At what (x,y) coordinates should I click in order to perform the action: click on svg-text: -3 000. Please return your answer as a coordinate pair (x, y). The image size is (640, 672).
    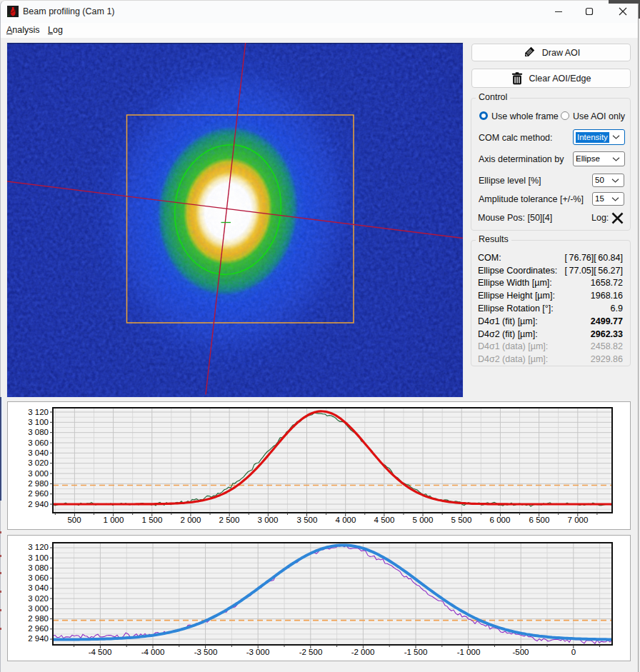
    Looking at the image, I should click on (259, 652).